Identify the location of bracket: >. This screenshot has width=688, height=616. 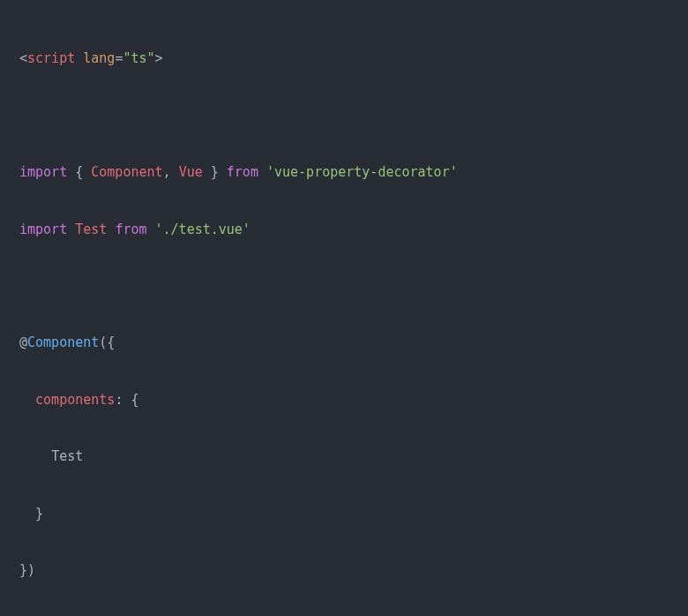
(159, 58).